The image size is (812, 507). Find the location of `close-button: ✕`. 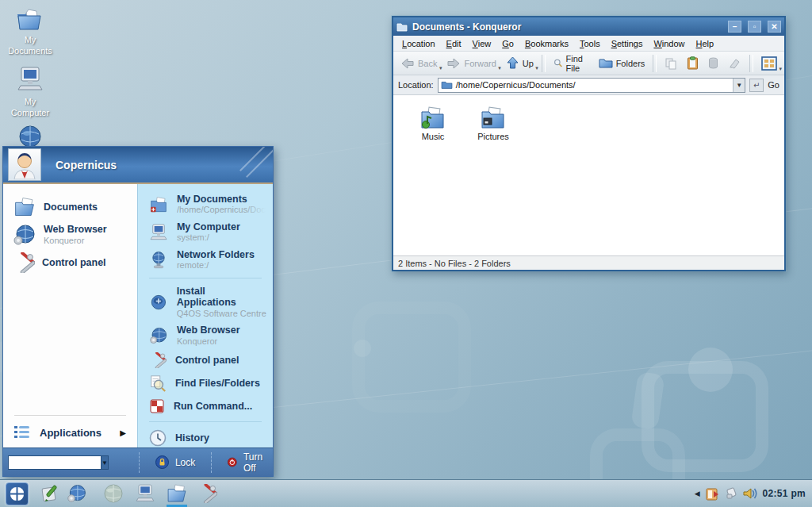

close-button: ✕ is located at coordinates (774, 27).